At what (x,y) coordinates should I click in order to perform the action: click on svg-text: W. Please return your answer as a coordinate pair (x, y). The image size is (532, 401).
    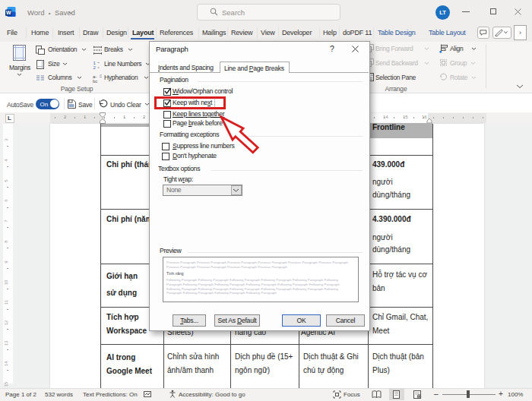
    Looking at the image, I should click on (9, 12).